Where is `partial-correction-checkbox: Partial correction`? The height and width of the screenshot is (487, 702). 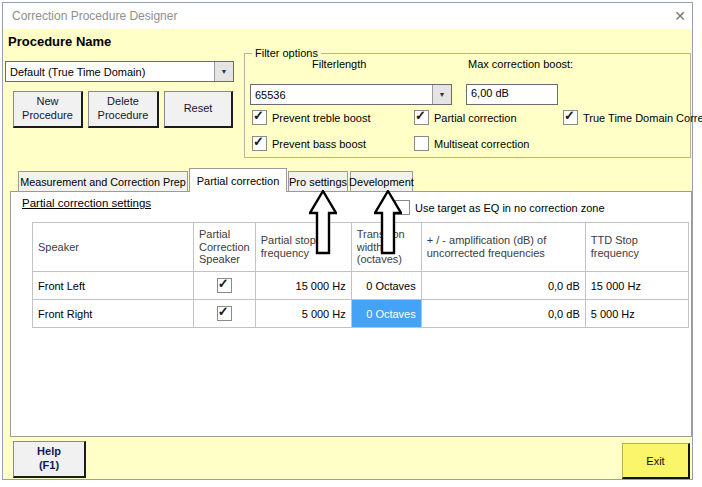 partial-correction-checkbox: Partial correction is located at coordinates (466, 118).